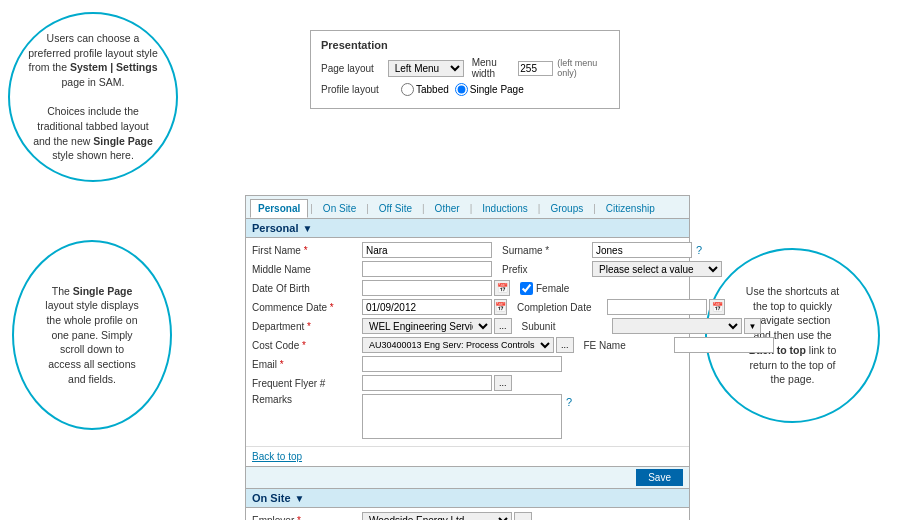  I want to click on row-email: Email *, so click(468, 364).